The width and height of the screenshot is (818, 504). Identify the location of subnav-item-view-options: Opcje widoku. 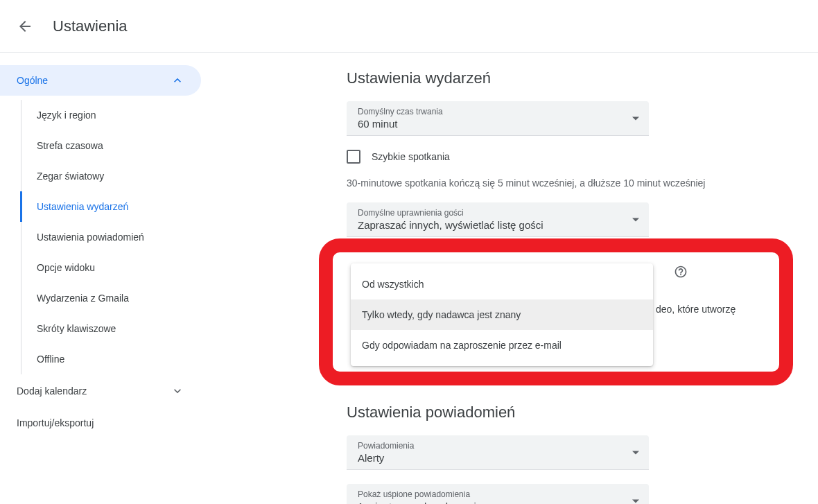
(115, 268).